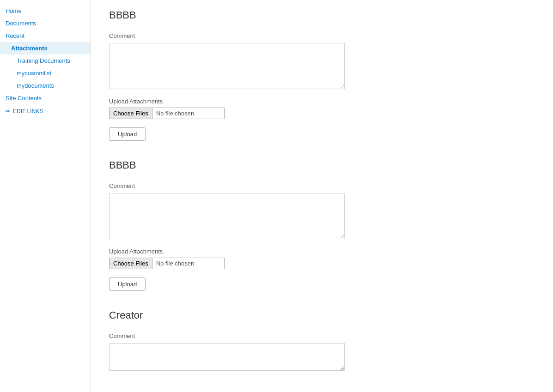 The width and height of the screenshot is (553, 392). I want to click on upload-btn-1: Upload, so click(128, 134).